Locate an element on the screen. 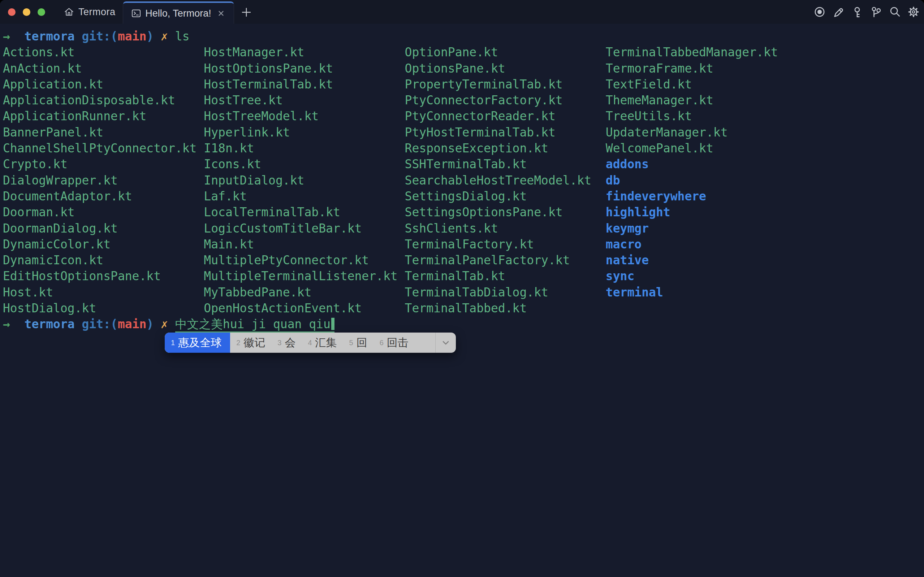 This screenshot has height=577, width=924. close-window-button is located at coordinates (12, 12).